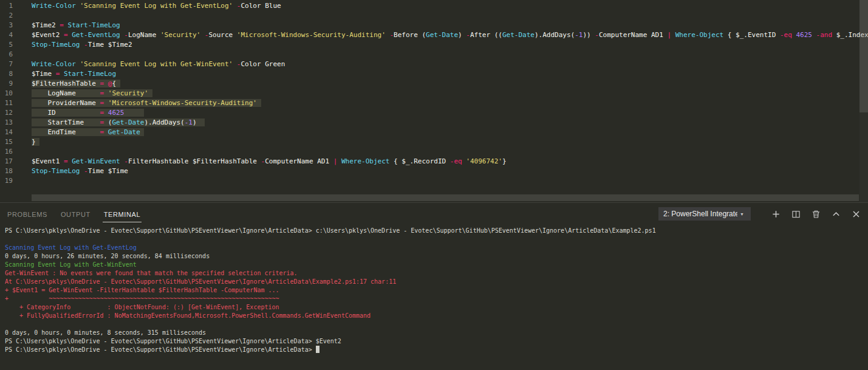 The width and height of the screenshot is (868, 370). Describe the element at coordinates (434, 16) in the screenshot. I see `code-line: 2` at that location.